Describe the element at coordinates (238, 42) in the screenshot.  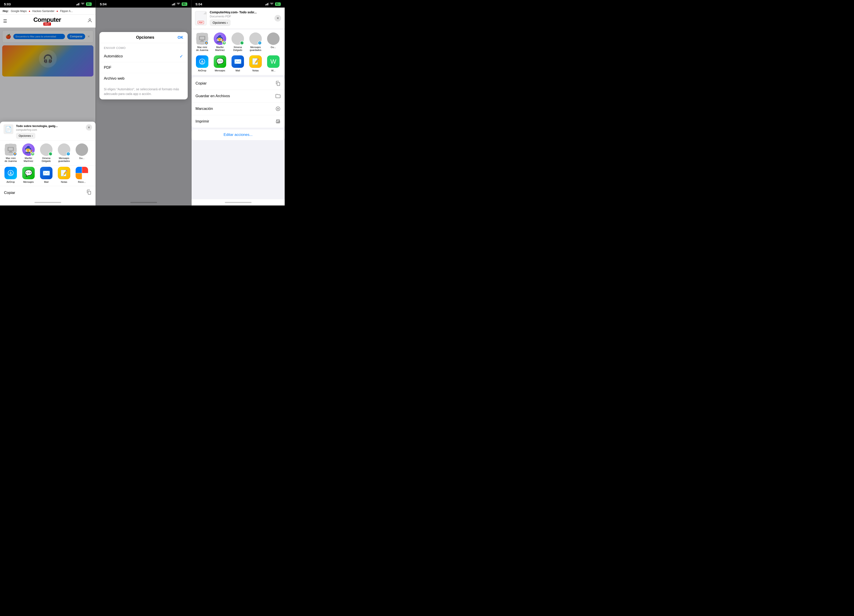
I see `p3-contact-ximena: 📞 XimenaDelgado` at that location.